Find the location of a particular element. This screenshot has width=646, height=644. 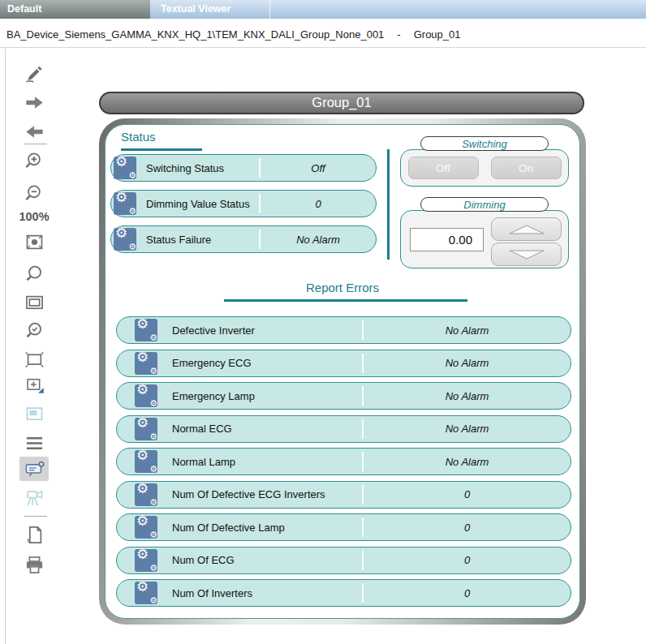

report-row: ⚙⚙ Normal ECG No Alarm is located at coordinates (344, 429).